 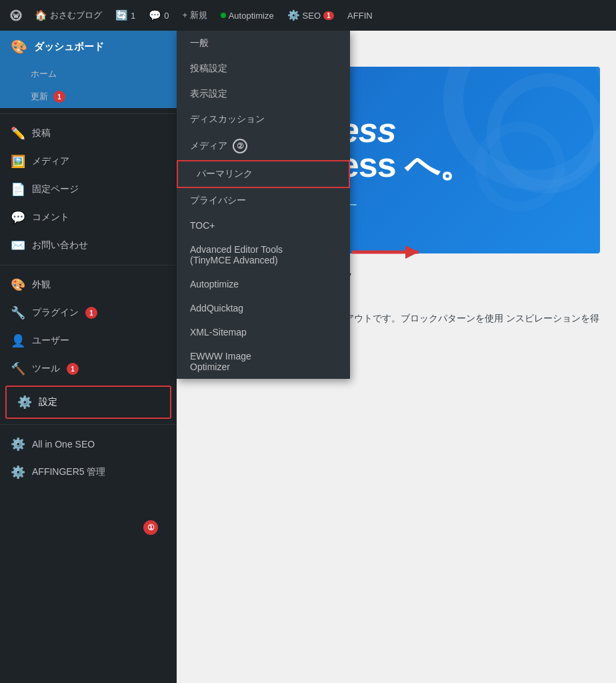 What do you see at coordinates (308, 15) in the screenshot?
I see `admin-bar: W 🏠 おさむブログ 🔄 1 💬 0 + 新規 Autoptimize ⚙️ S…` at bounding box center [308, 15].